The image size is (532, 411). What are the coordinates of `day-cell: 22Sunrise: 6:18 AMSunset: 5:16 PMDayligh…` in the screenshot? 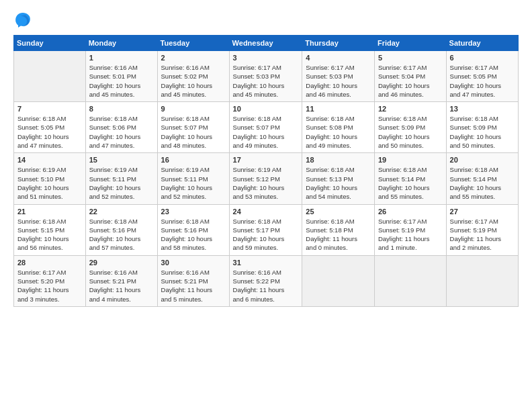 It's located at (121, 230).